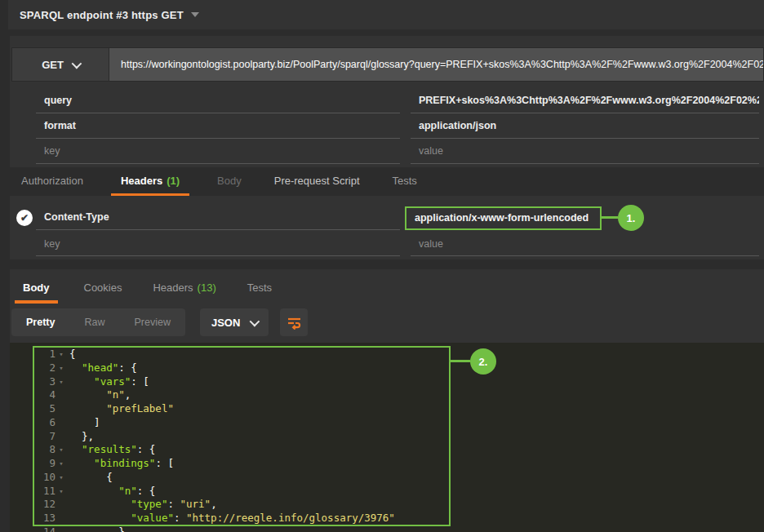 The width and height of the screenshot is (764, 532). What do you see at coordinates (45, 369) in the screenshot?
I see `line-number: 2` at bounding box center [45, 369].